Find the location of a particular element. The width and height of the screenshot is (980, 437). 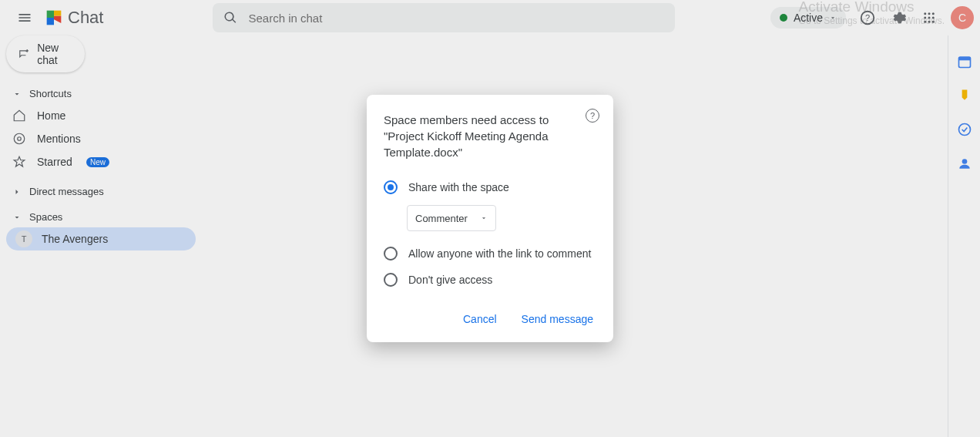

radio-label: Don't give access is located at coordinates (450, 280).